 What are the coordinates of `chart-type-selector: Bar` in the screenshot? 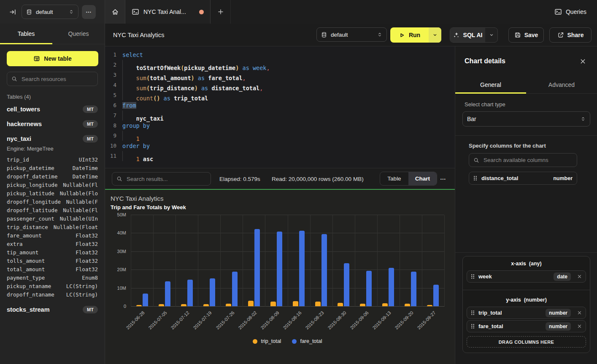 It's located at (527, 119).